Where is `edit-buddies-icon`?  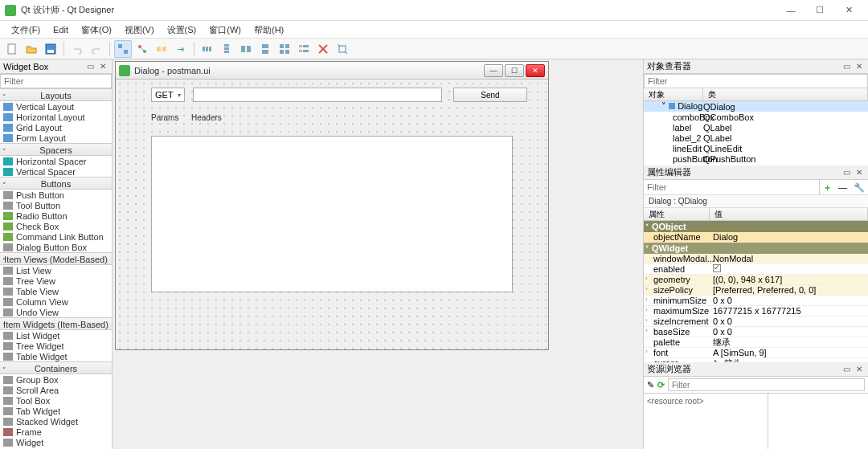 edit-buddies-icon is located at coordinates (162, 49).